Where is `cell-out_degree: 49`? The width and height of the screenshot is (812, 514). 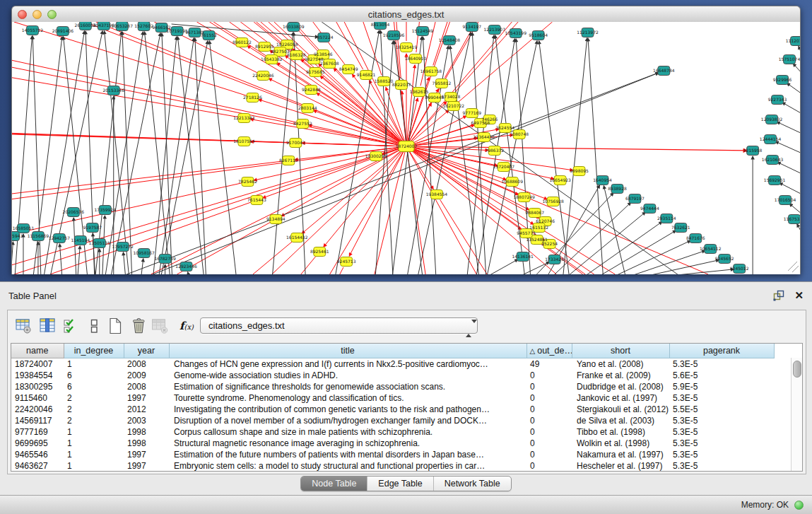
cell-out_degree: 49 is located at coordinates (549, 363).